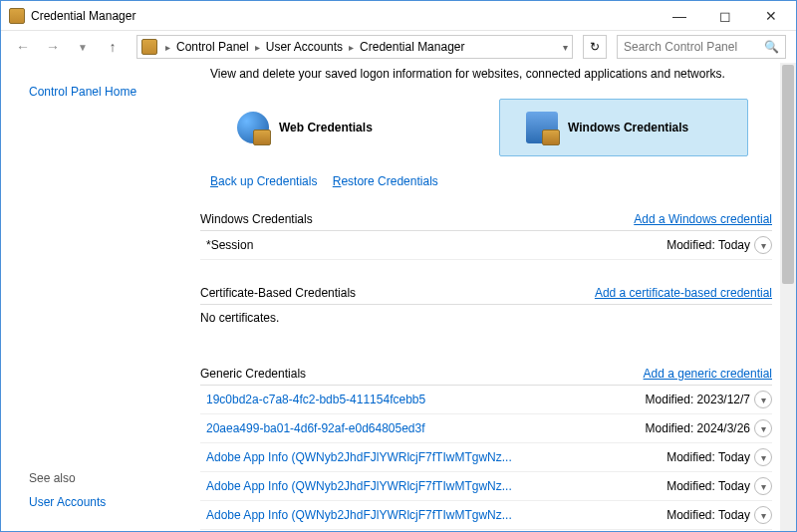  What do you see at coordinates (213, 47) in the screenshot?
I see `breadcrumb-seg-0: Control Panel` at bounding box center [213, 47].